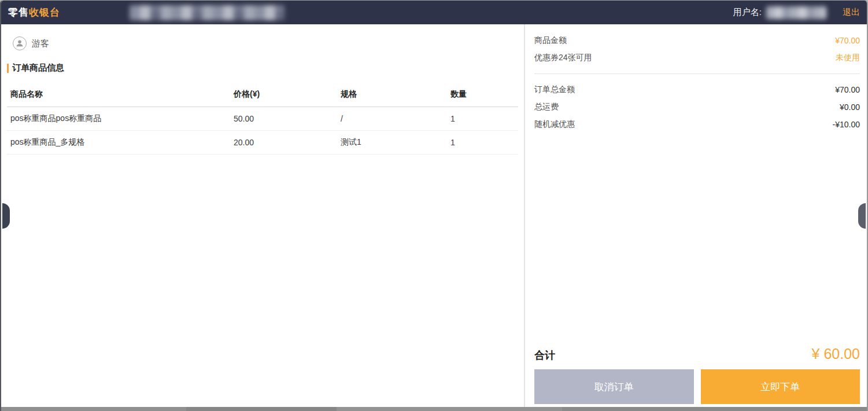 The image size is (868, 411). What do you see at coordinates (747, 13) in the screenshot?
I see `username-label: 用户名:` at bounding box center [747, 13].